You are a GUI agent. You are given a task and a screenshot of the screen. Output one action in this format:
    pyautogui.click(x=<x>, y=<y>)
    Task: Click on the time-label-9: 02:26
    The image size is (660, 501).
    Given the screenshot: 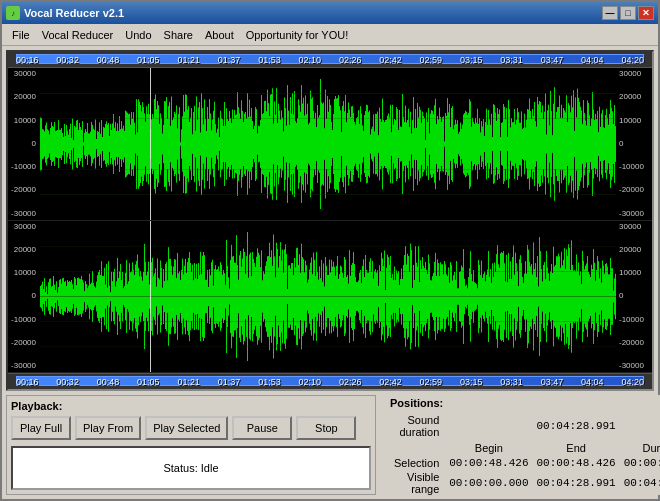 What is the action you would take?
    pyautogui.click(x=350, y=60)
    